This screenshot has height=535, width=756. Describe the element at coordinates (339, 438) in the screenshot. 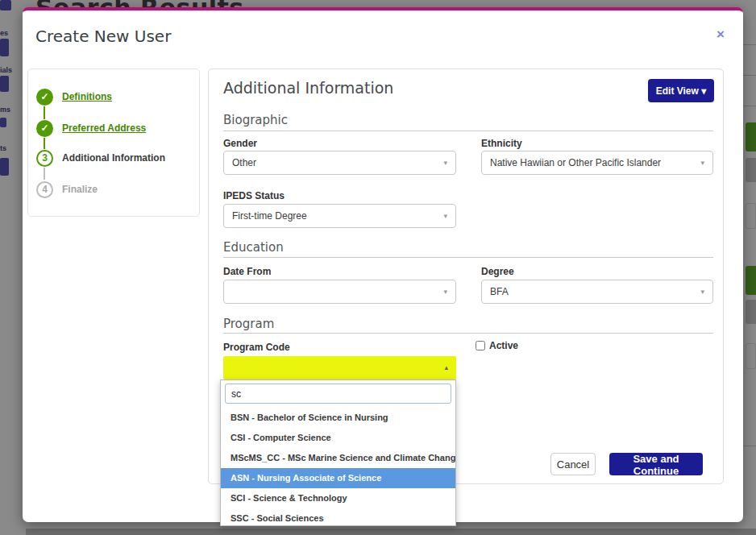

I see `dropdown-option: CSI - Computer Science` at that location.